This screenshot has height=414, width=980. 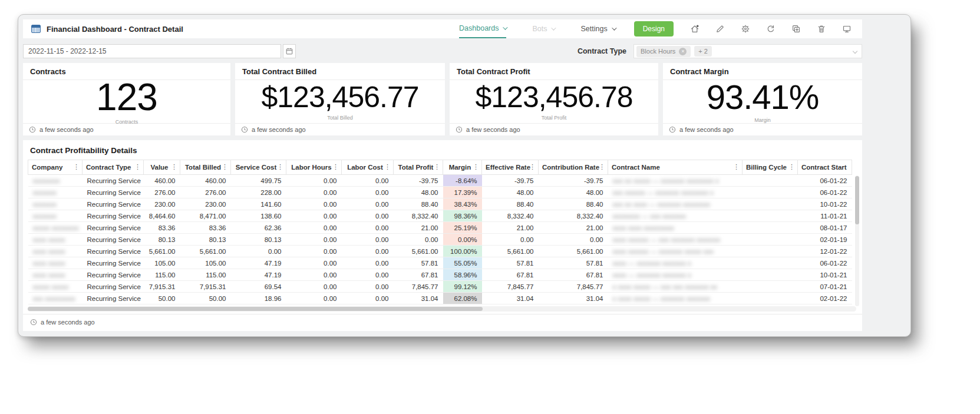 I want to click on total-profit-cell: 88.40, so click(x=418, y=204).